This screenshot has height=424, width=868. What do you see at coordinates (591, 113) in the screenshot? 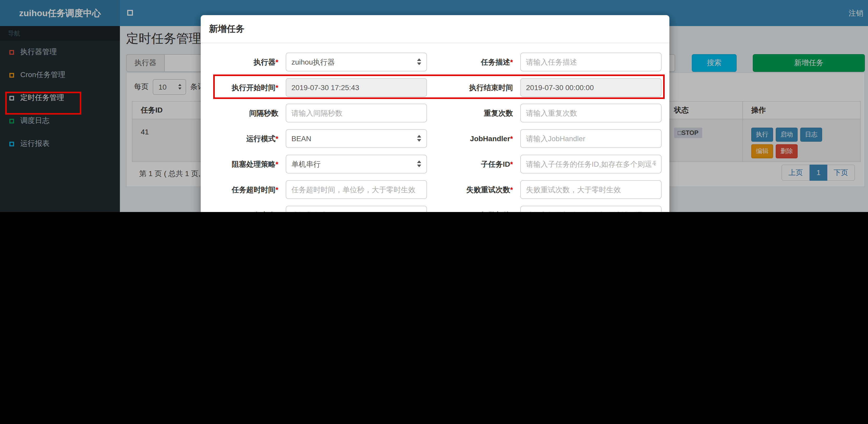
I see `repeat-count-input` at bounding box center [591, 113].